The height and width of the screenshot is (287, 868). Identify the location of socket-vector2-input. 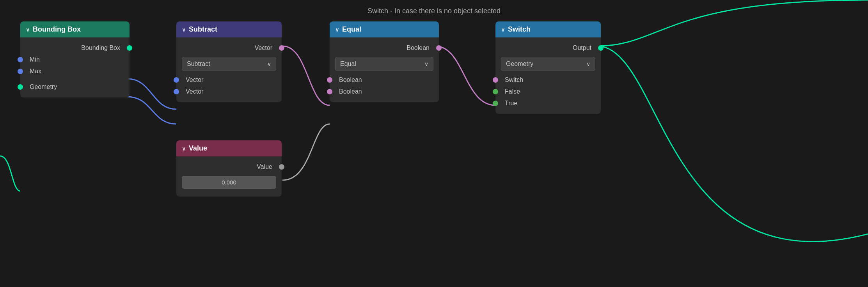
(176, 92).